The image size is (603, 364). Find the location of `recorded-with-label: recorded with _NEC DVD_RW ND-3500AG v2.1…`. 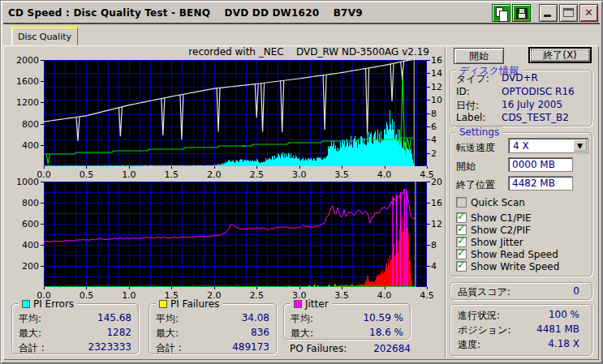

recorded-with-label: recorded with _NEC DVD_RW ND-3500AG v2.1… is located at coordinates (216, 52).